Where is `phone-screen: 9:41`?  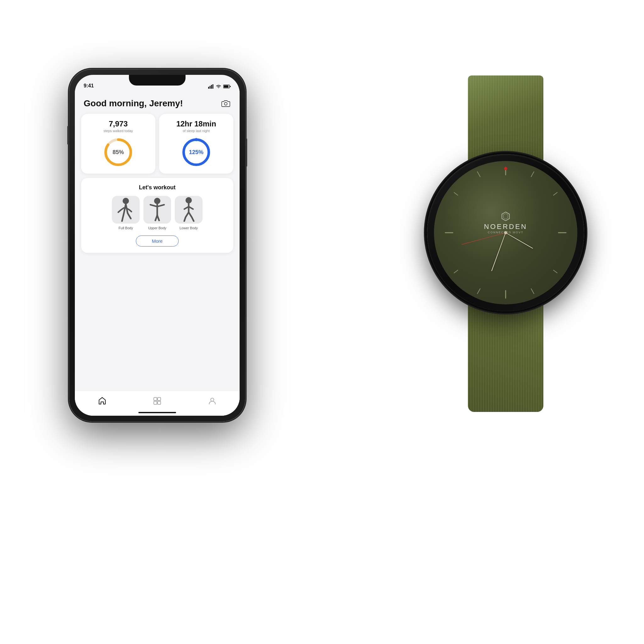 phone-screen: 9:41 is located at coordinates (157, 245).